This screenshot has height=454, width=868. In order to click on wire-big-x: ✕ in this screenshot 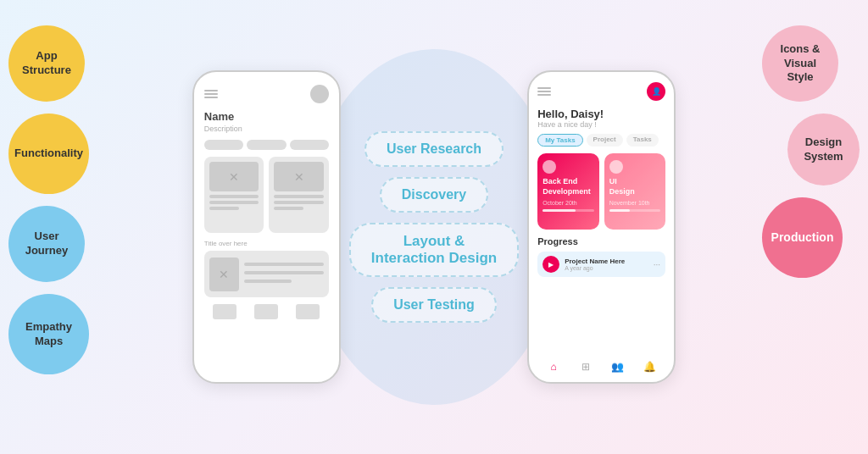, I will do `click(224, 274)`.